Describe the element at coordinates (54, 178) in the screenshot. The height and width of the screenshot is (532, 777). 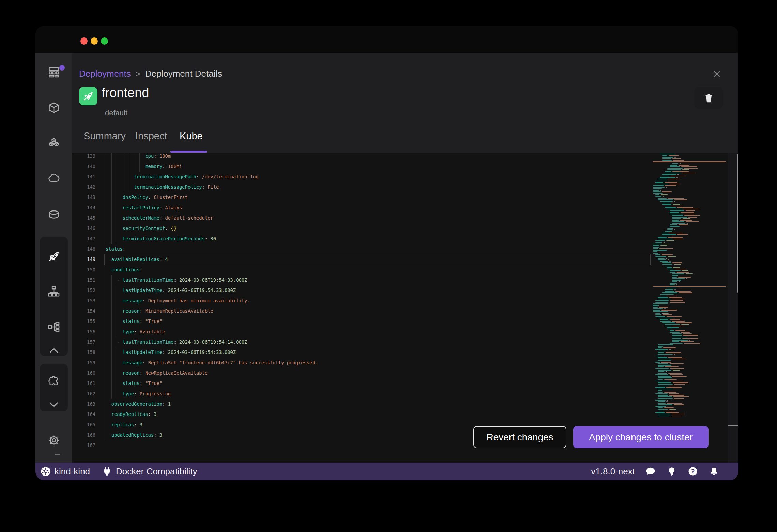
I see `sidebar-item-cloud` at that location.